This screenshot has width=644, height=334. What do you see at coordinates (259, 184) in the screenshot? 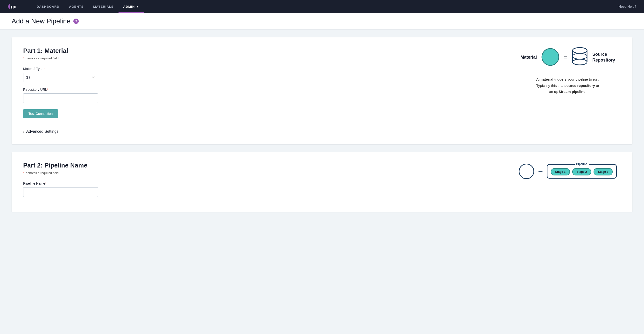
I see `pipeline-name-label: Pipeline Name*` at bounding box center [259, 184].